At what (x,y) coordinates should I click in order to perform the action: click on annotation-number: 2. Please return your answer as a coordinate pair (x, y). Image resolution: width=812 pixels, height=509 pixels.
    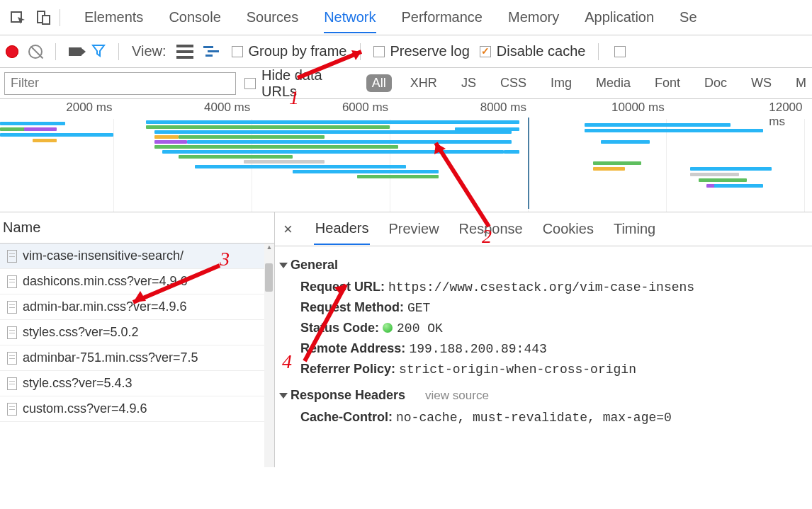
    Looking at the image, I should click on (487, 236).